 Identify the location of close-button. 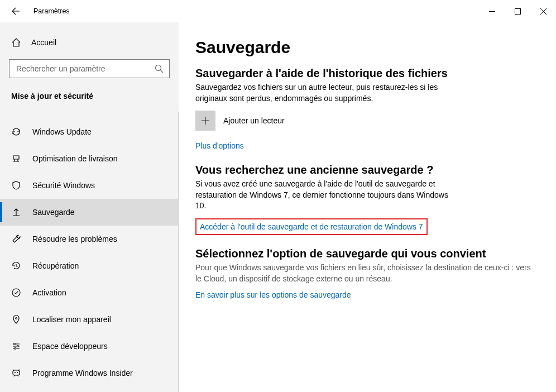
(543, 11).